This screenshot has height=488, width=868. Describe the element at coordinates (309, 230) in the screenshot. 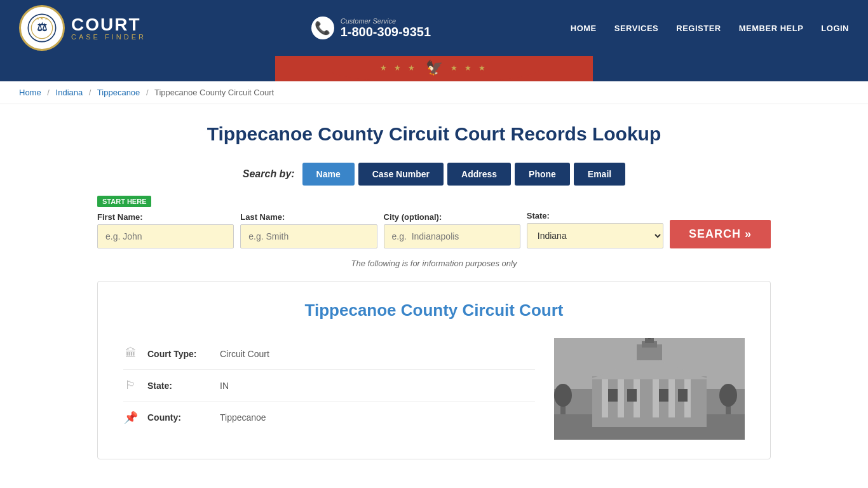

I see `last-name-group: Last Name:` at that location.